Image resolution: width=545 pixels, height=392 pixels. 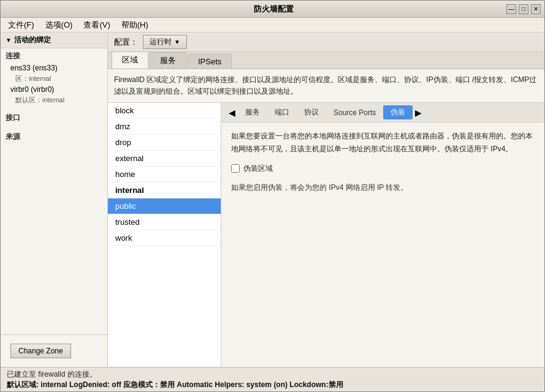 I want to click on maximize-button: □, so click(x=524, y=9).